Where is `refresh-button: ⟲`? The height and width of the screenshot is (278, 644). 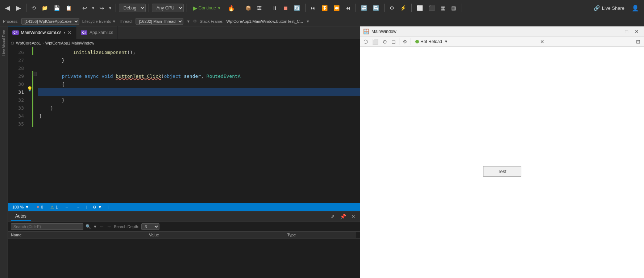 refresh-button: ⟲ is located at coordinates (34, 8).